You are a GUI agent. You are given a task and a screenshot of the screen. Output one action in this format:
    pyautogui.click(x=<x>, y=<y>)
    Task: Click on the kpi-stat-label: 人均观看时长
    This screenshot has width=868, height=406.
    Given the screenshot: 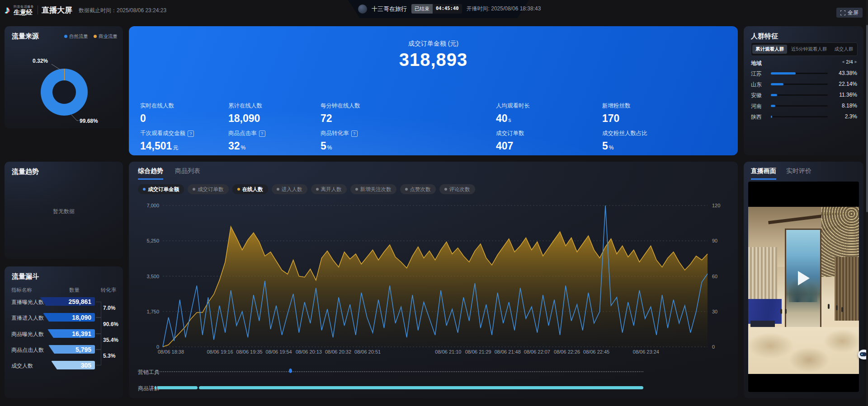 What is the action you would take?
    pyautogui.click(x=539, y=106)
    